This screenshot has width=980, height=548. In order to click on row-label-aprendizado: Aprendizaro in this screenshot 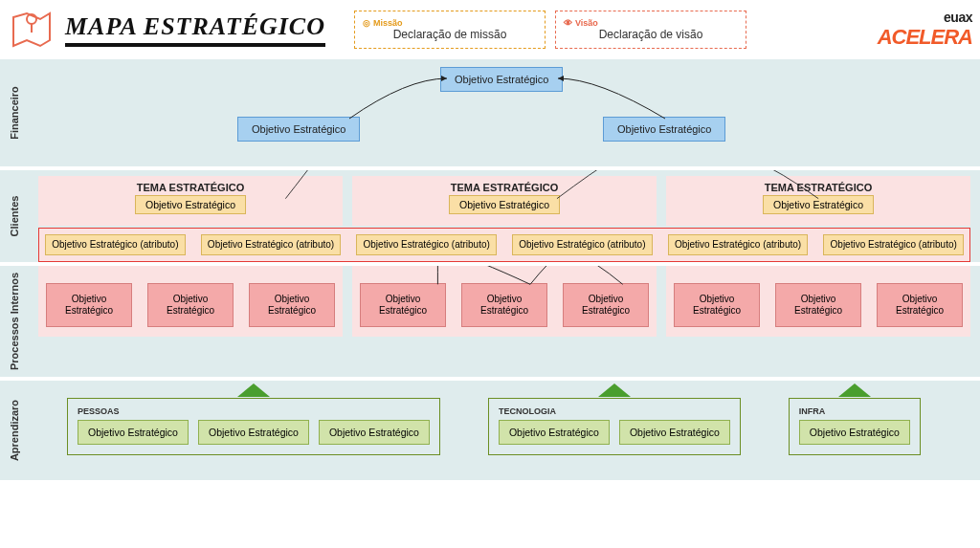, I will do `click(14, 430)`.